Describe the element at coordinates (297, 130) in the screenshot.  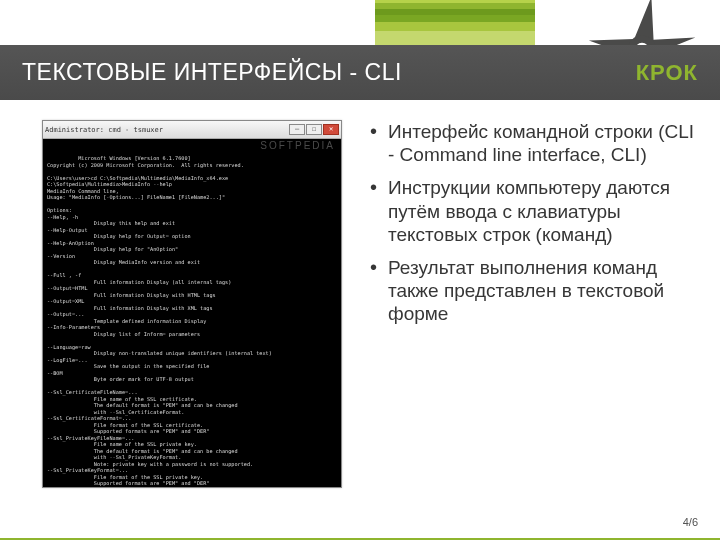
I see `minimize-button: –` at that location.